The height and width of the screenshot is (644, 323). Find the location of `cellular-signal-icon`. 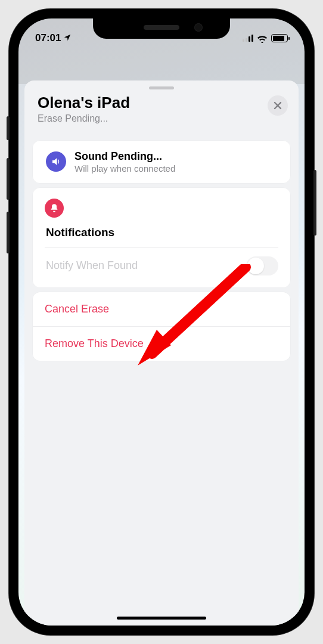

cellular-signal-icon is located at coordinates (248, 38).